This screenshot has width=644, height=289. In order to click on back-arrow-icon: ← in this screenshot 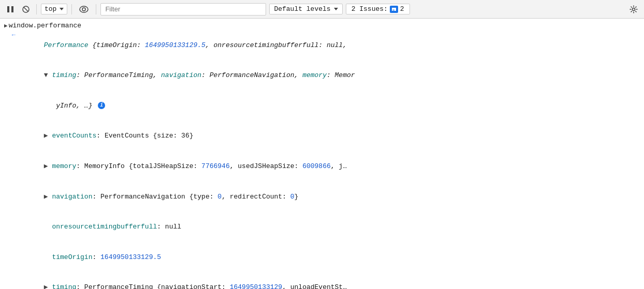, I will do `click(9, 35)`.